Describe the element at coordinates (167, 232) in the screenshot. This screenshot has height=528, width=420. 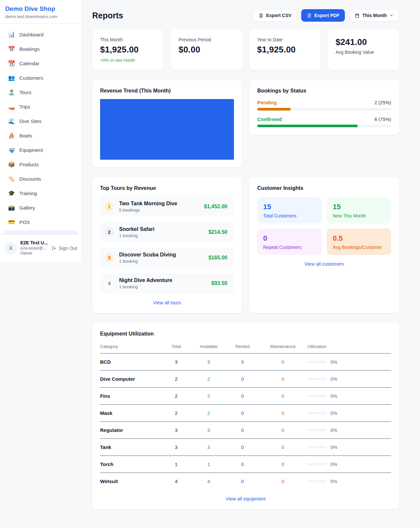
I see `tour-row: 2 Snorkel Safari 1 booking $214.50` at that location.